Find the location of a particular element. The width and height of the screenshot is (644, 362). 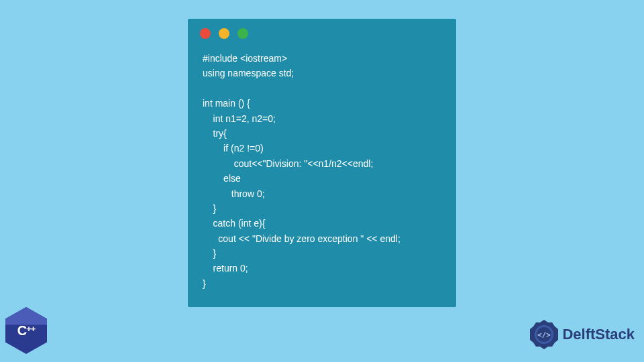

cpp-logo: C++ is located at coordinates (26, 330).